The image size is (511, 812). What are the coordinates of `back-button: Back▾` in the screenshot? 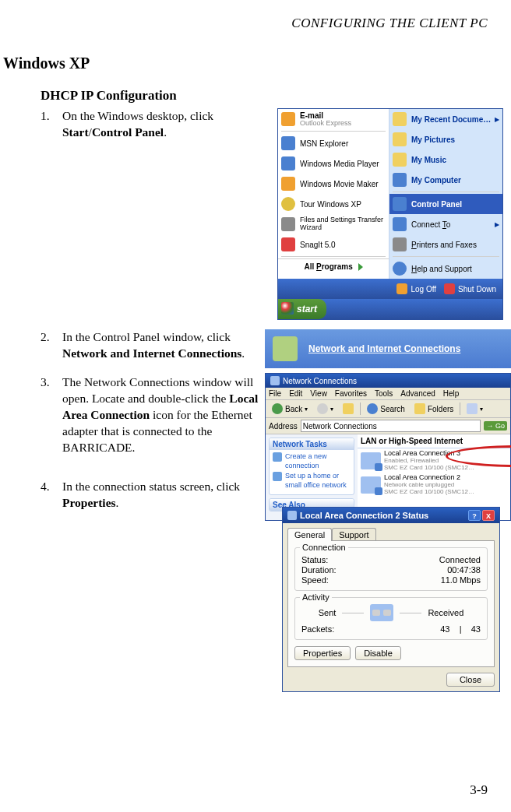 It's located at (290, 409).